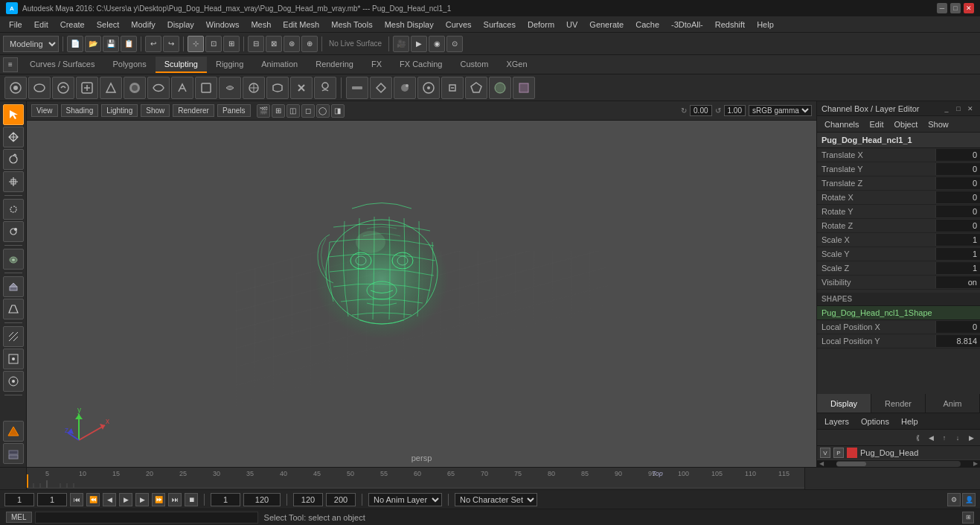  Describe the element at coordinates (93, 44) in the screenshot. I see `open-scene-btn: 📂` at that location.